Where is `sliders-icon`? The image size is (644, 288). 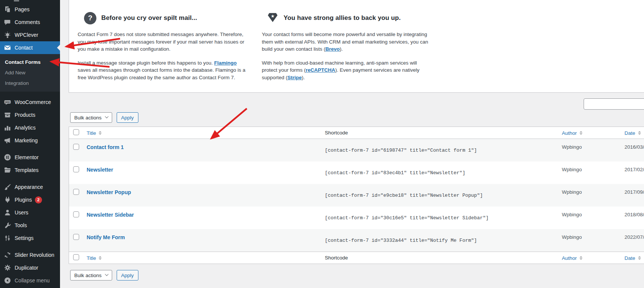 sliders-icon is located at coordinates (8, 238).